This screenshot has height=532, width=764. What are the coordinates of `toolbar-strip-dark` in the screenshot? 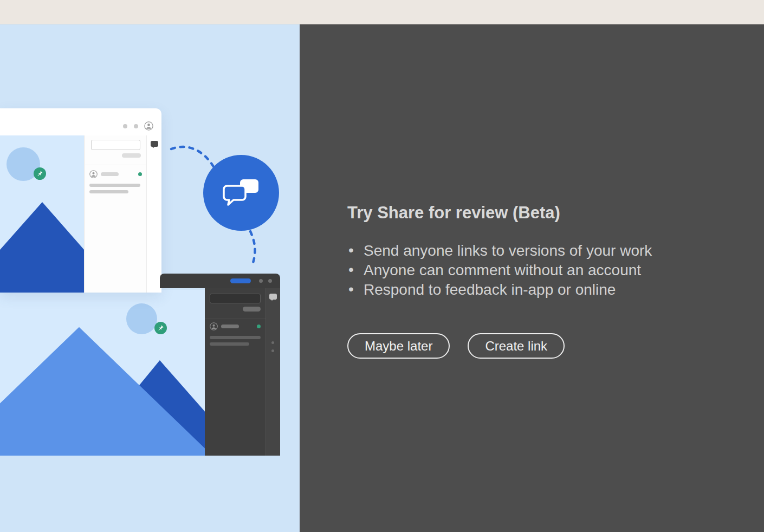 It's located at (273, 372).